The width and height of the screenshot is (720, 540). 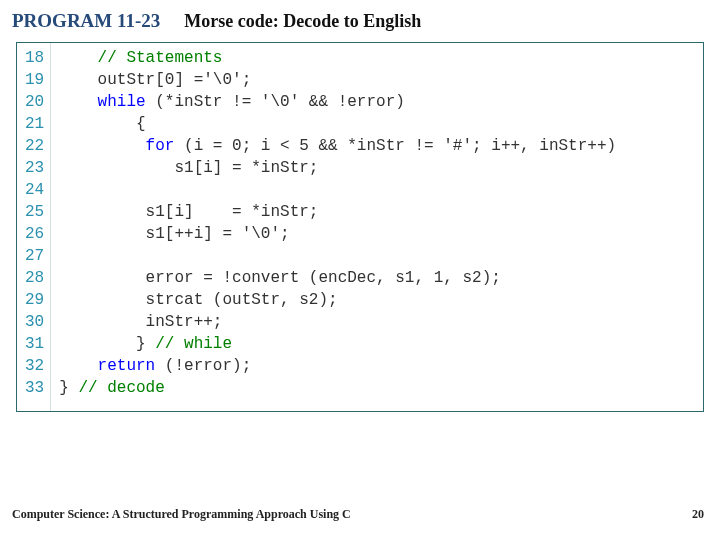 I want to click on code-line: strcat (outStr, s2);, so click(x=338, y=300).